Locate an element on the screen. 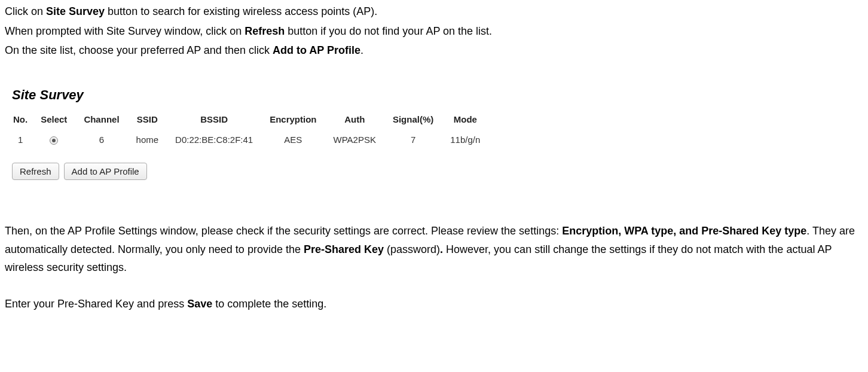 Image resolution: width=868 pixels, height=372 pixels. cell-auth: WPA2PSK is located at coordinates (355, 140).